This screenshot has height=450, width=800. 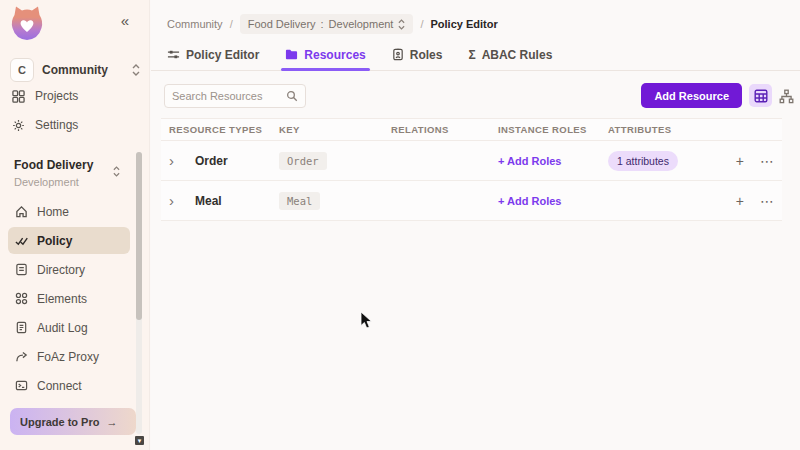 I want to click on search-icon, so click(x=292, y=96).